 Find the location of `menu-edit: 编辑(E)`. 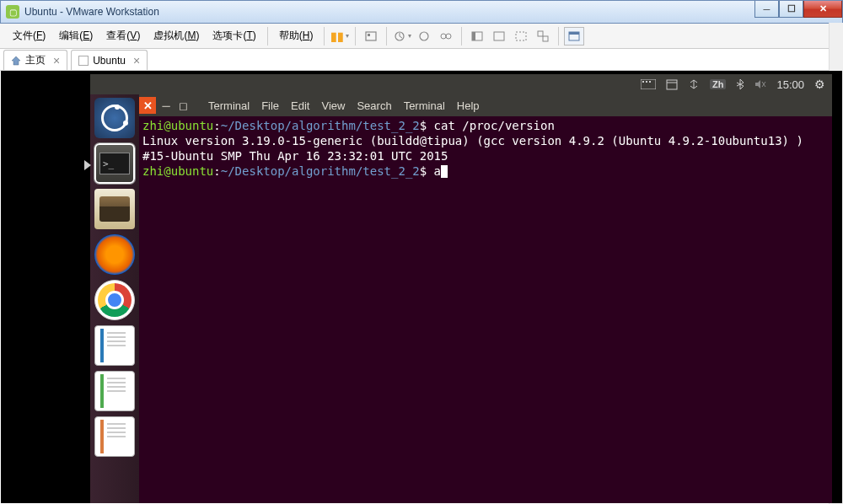

menu-edit: 编辑(E) is located at coordinates (76, 35).